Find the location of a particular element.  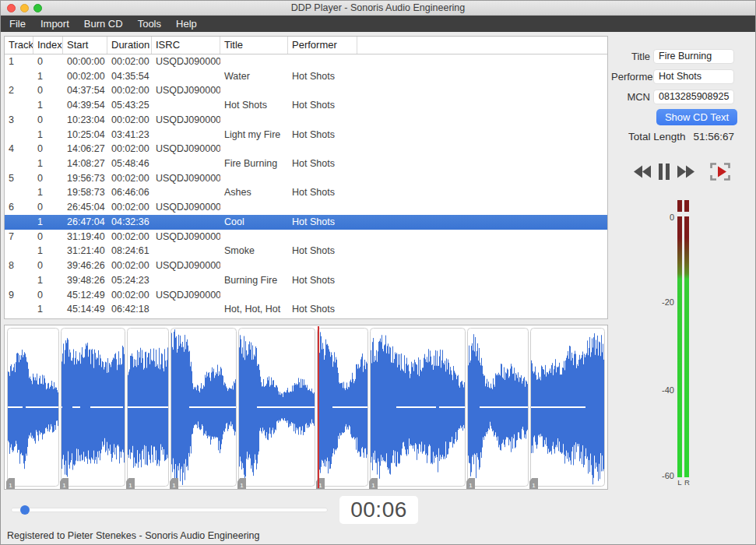

mcn-input is located at coordinates (694, 97).